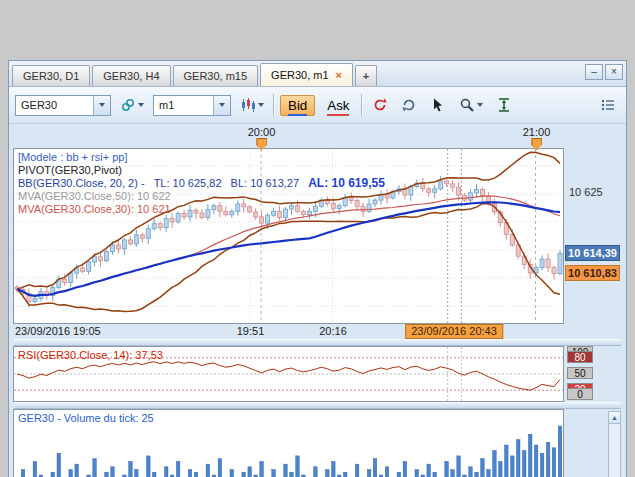  What do you see at coordinates (604, 72) in the screenshot?
I see `window-controls: – ×` at bounding box center [604, 72].